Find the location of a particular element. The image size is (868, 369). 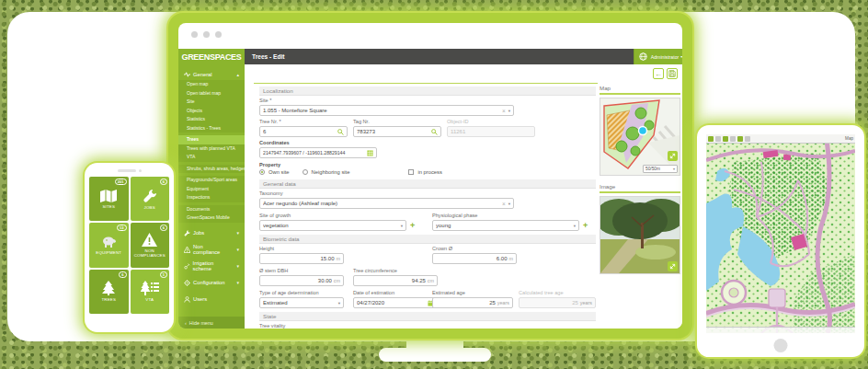

save-button is located at coordinates (672, 74).